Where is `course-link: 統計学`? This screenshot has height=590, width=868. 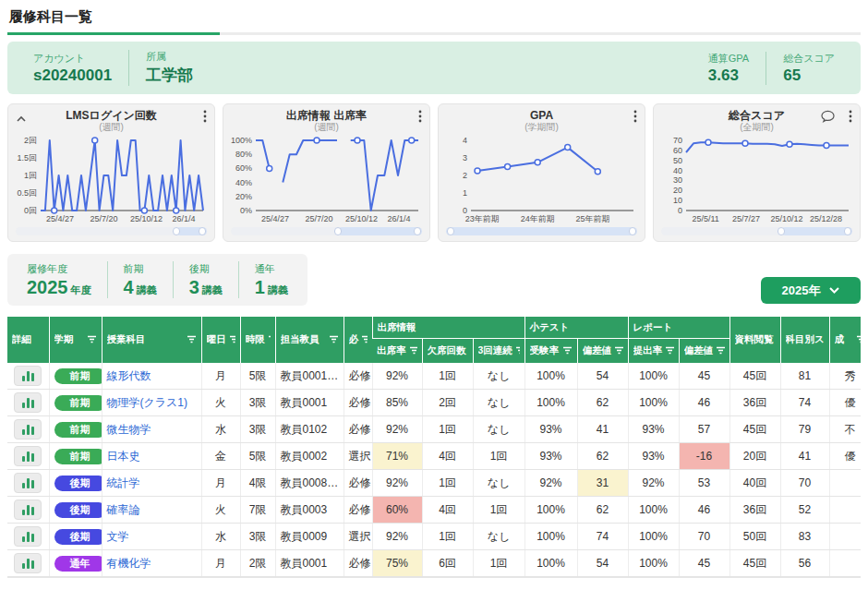 course-link: 統計学 is located at coordinates (124, 483).